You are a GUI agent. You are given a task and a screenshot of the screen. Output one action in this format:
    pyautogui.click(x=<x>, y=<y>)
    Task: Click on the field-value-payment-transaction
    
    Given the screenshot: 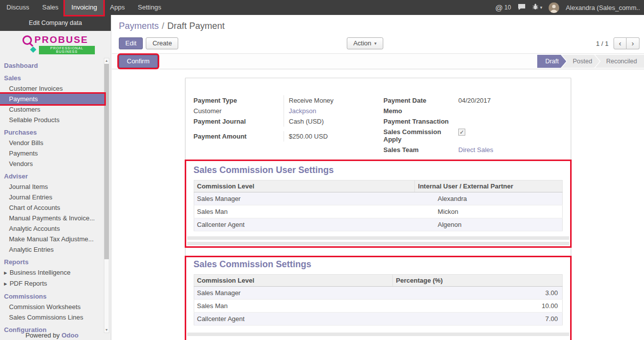 What is the action you would take?
    pyautogui.click(x=508, y=122)
    